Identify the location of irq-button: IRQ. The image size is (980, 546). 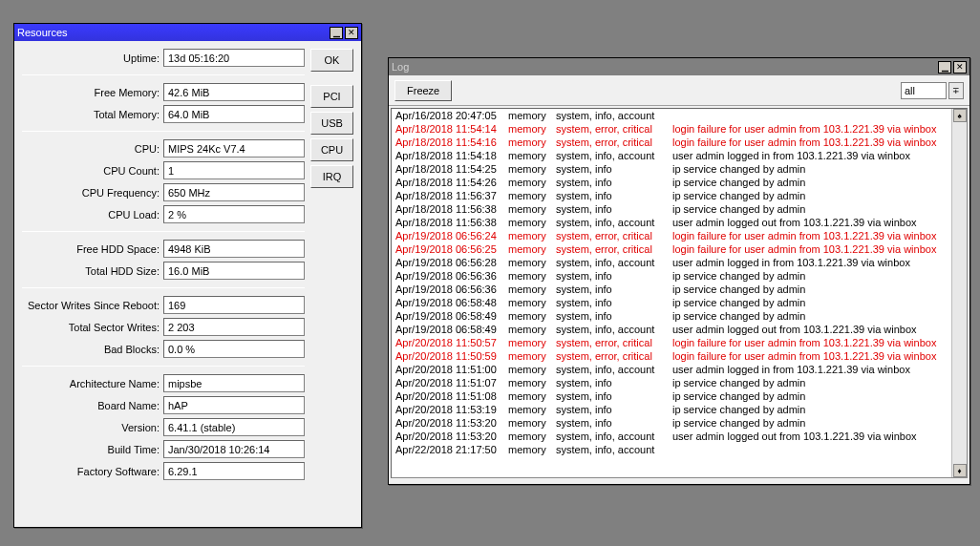
(332, 177).